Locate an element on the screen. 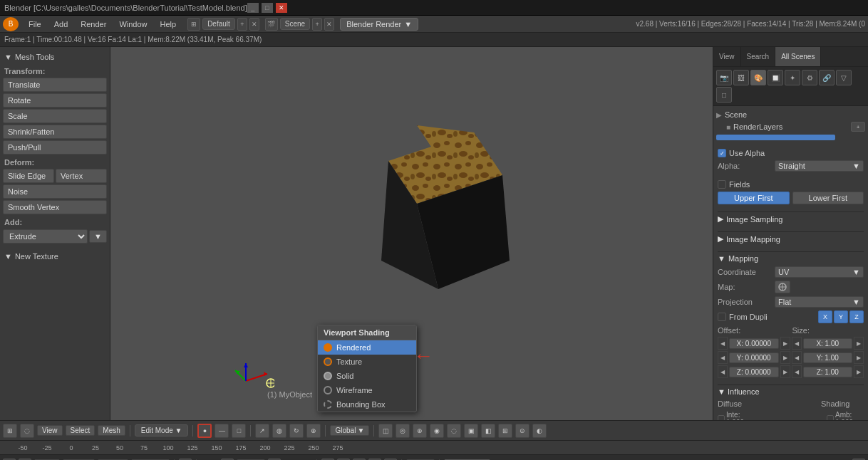 The width and height of the screenshot is (868, 460). rotate-button: Rotate is located at coordinates (55, 100).